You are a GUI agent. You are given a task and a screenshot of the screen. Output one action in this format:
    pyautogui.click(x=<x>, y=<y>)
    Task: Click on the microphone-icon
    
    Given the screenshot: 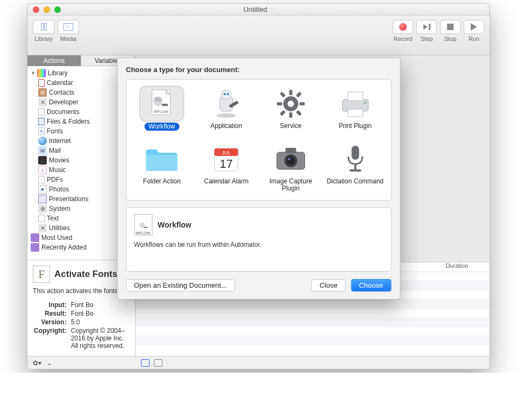 What is the action you would take?
    pyautogui.click(x=355, y=159)
    